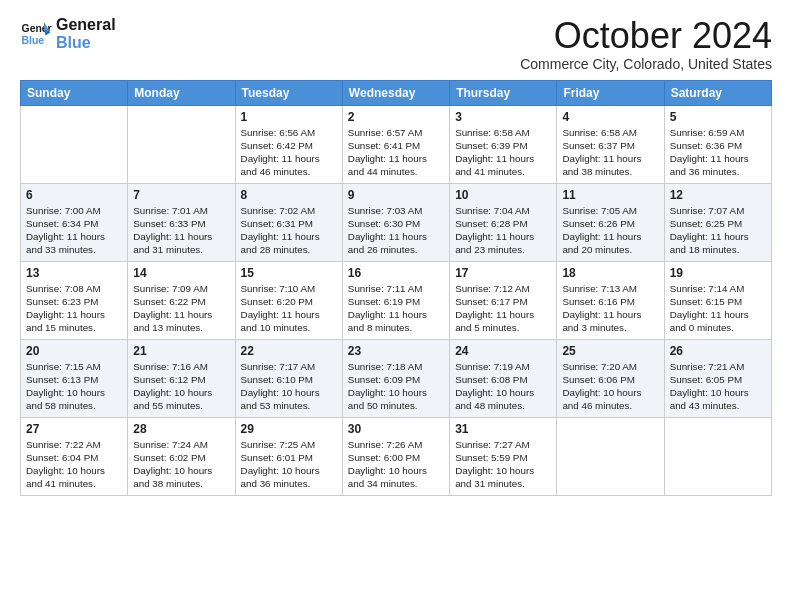 The height and width of the screenshot is (612, 792). What do you see at coordinates (288, 378) in the screenshot?
I see `calendar-cell: 22Sunrise: 7:17 AM Sunset: 6:10 PM Dayli…` at bounding box center [288, 378].